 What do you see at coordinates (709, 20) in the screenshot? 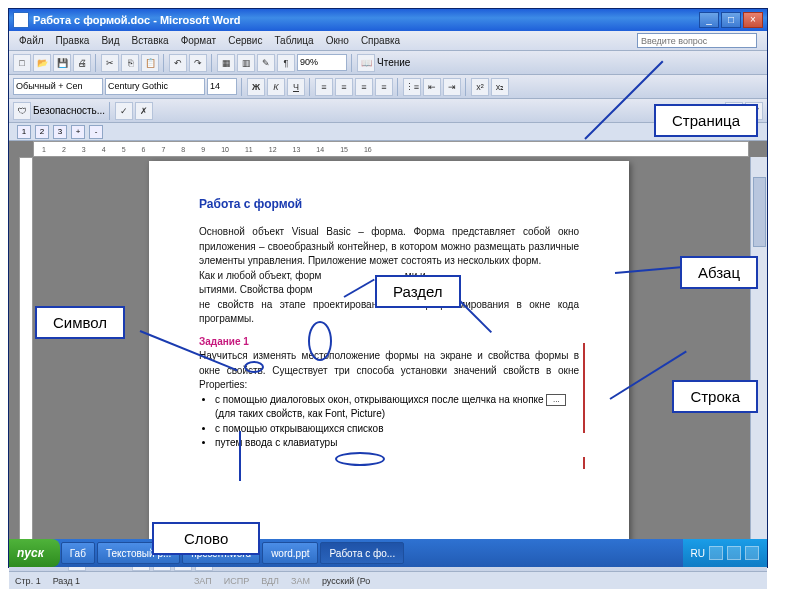
I see `minimize-button: _` at bounding box center [709, 20].